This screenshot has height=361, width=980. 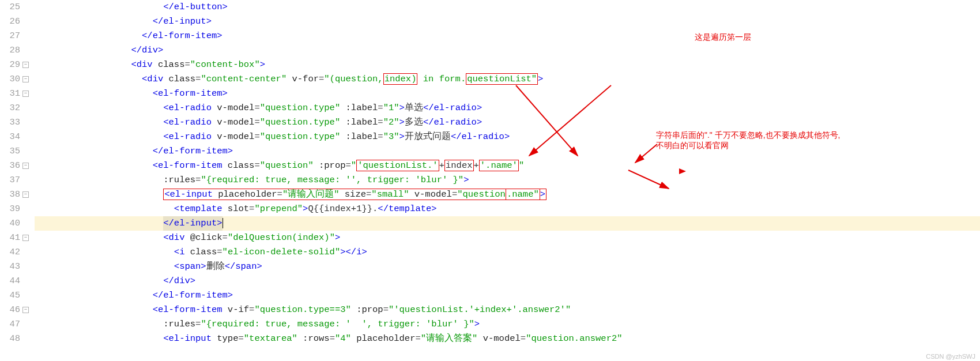 I want to click on code-line: <el-input placeholder="请输入问题" size="smal…, so click(x=507, y=195).